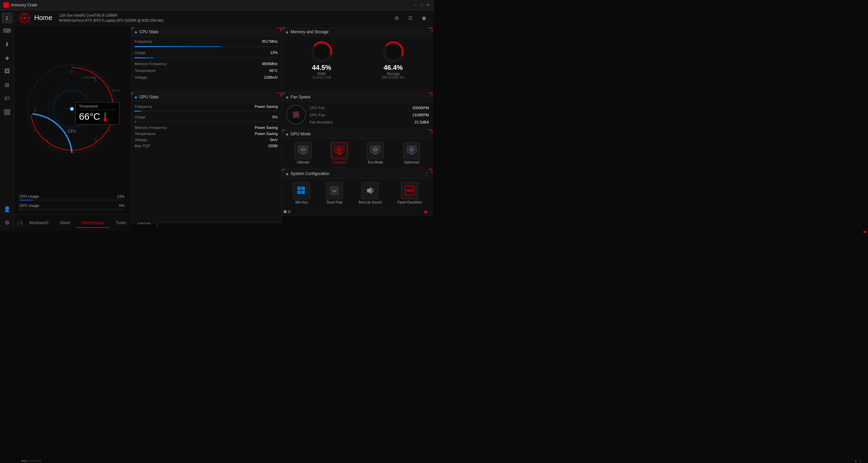 This screenshot has width=868, height=463. Describe the element at coordinates (7, 18) in the screenshot. I see `sidebar-num: 1` at that location.